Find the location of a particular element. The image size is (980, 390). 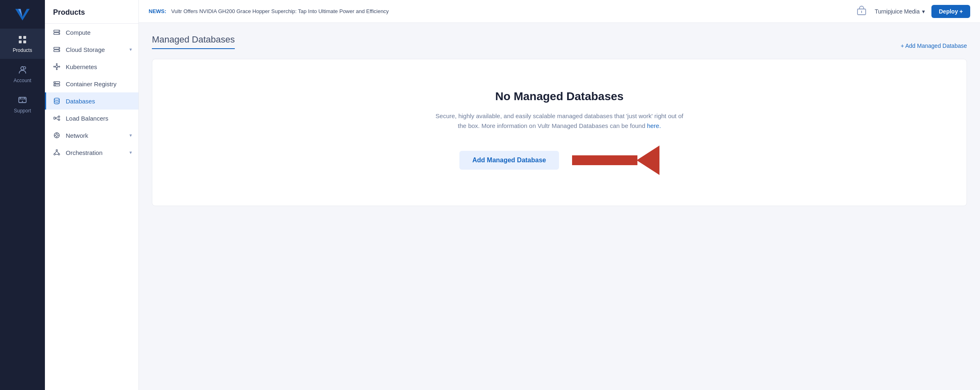

red-arrow is located at coordinates (616, 160).